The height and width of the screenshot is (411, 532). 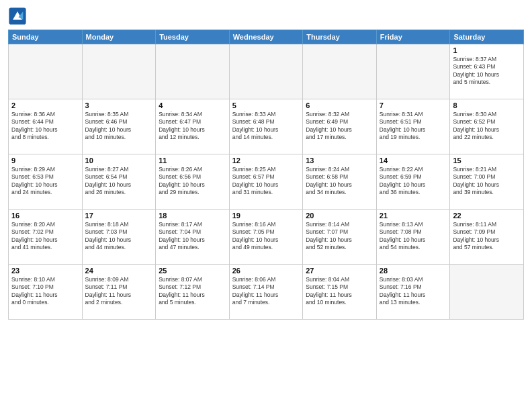 I want to click on day-number: 12, so click(x=266, y=161).